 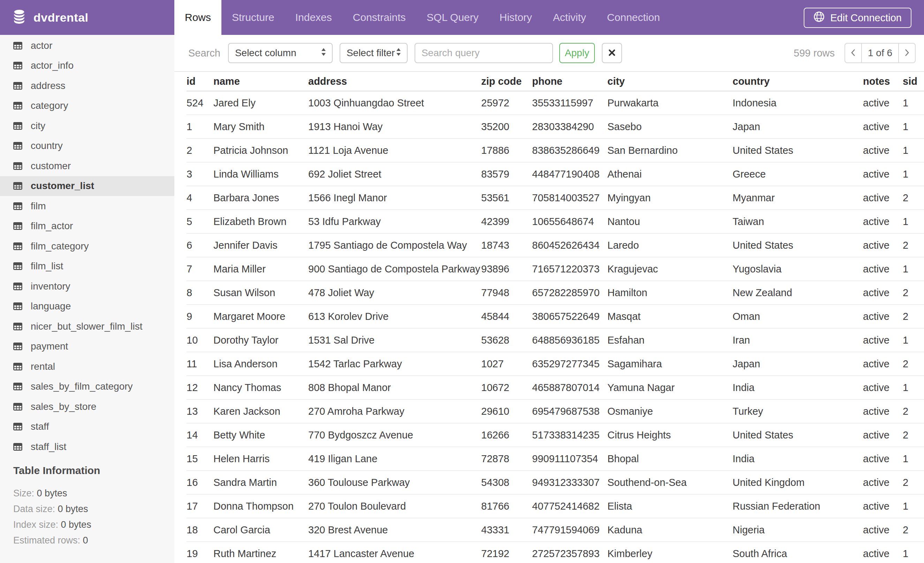 What do you see at coordinates (507, 81) in the screenshot?
I see `column-header-zip: zip code` at bounding box center [507, 81].